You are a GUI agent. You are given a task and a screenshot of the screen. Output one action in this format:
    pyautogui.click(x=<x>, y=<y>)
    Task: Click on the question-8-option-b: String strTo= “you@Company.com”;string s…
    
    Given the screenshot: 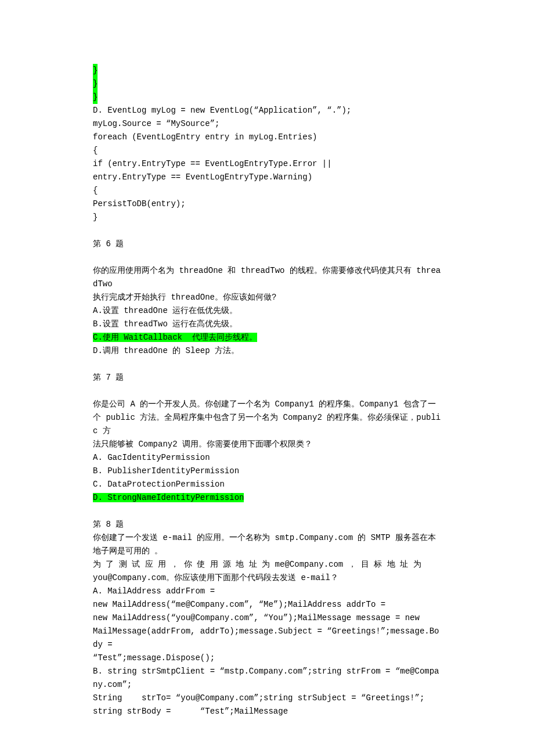 What is the action you would take?
    pyautogui.click(x=267, y=698)
    